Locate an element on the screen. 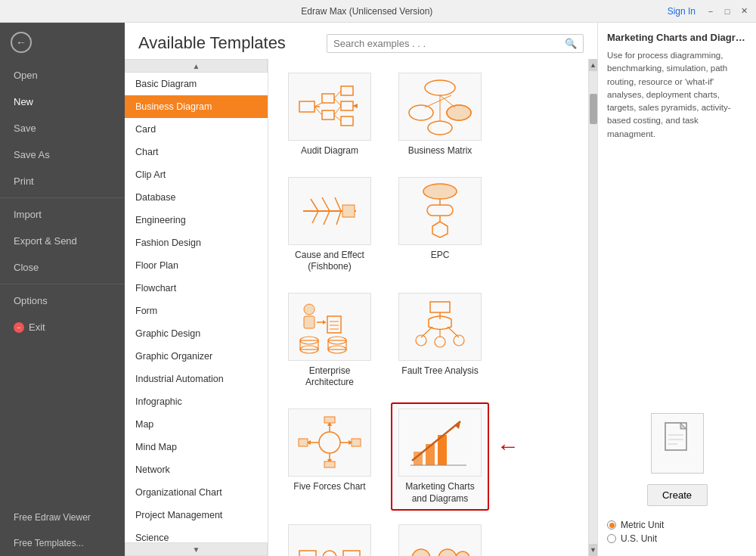 The width and height of the screenshot is (756, 556). grid-scroll-down: ▼ is located at coordinates (593, 550).